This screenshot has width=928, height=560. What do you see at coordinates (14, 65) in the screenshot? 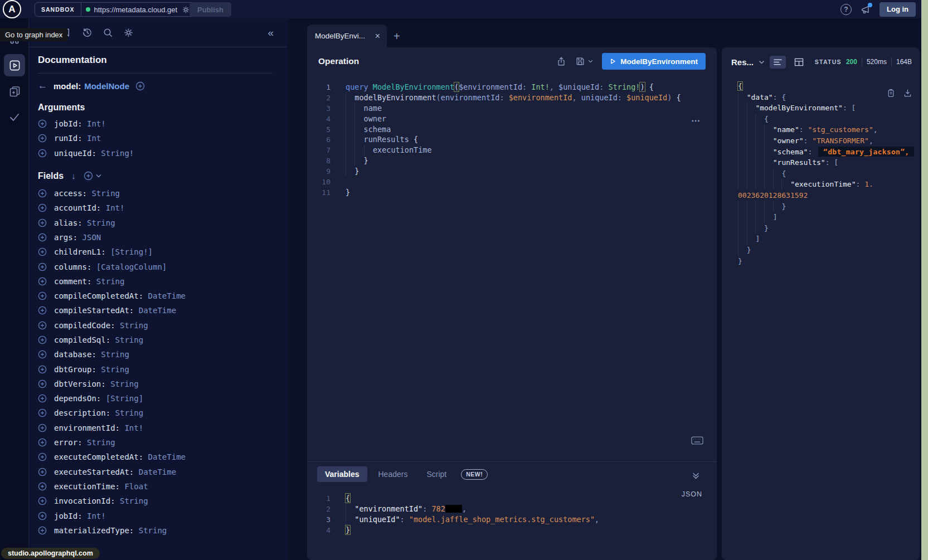
I see `operations-nav-button` at bounding box center [14, 65].